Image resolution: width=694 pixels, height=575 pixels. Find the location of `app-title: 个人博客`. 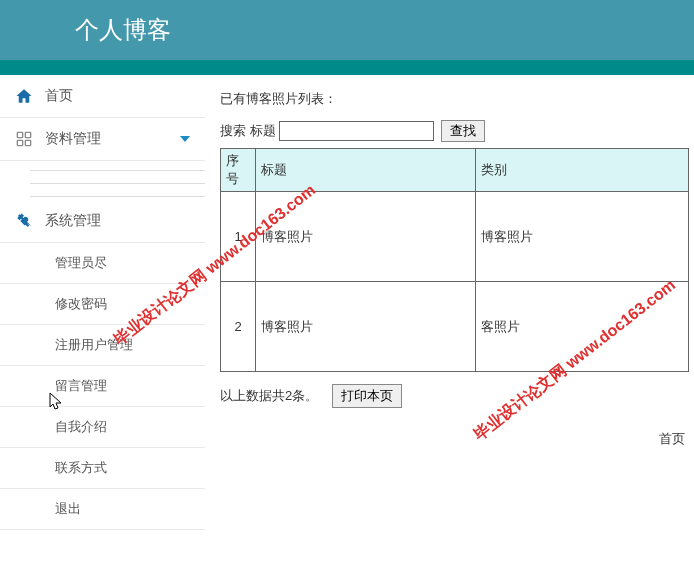

app-title: 个人博客 is located at coordinates (123, 30).